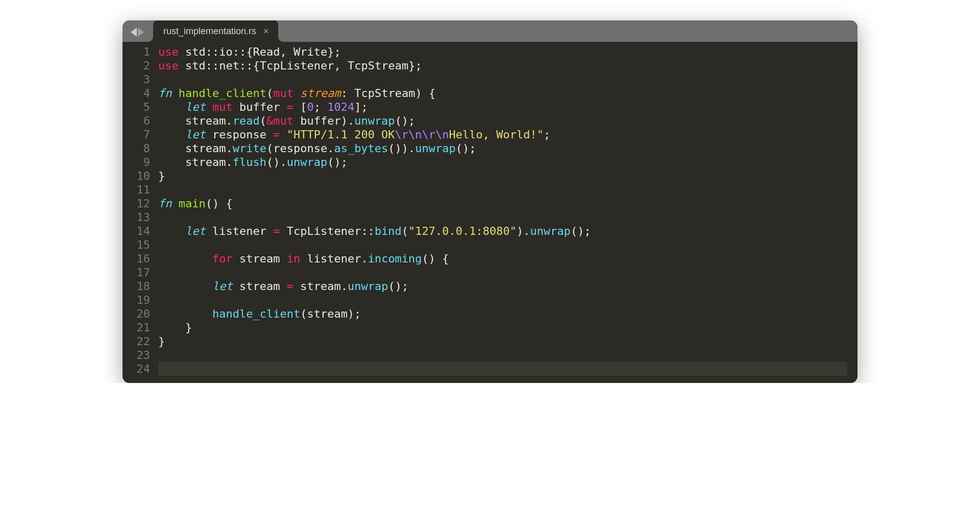  Describe the element at coordinates (223, 93) in the screenshot. I see `token-fnname: handle_client` at that location.